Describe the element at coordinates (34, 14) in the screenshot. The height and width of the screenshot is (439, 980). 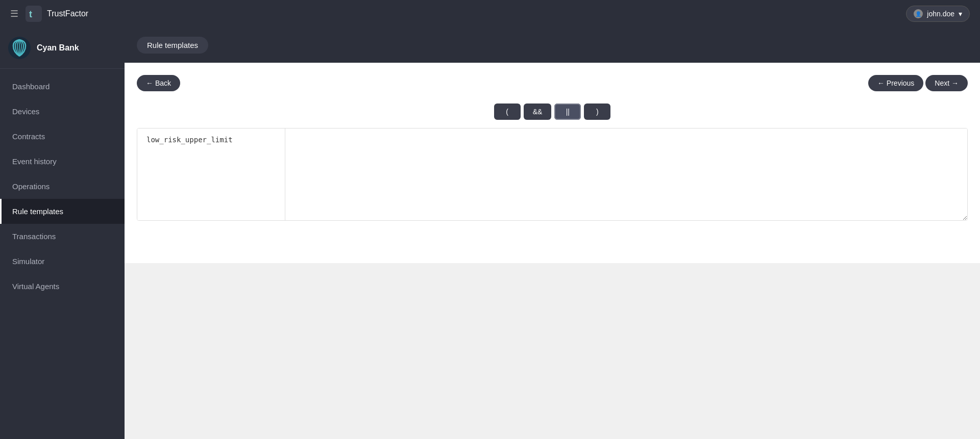
I see `app-logo-icon: t` at that location.